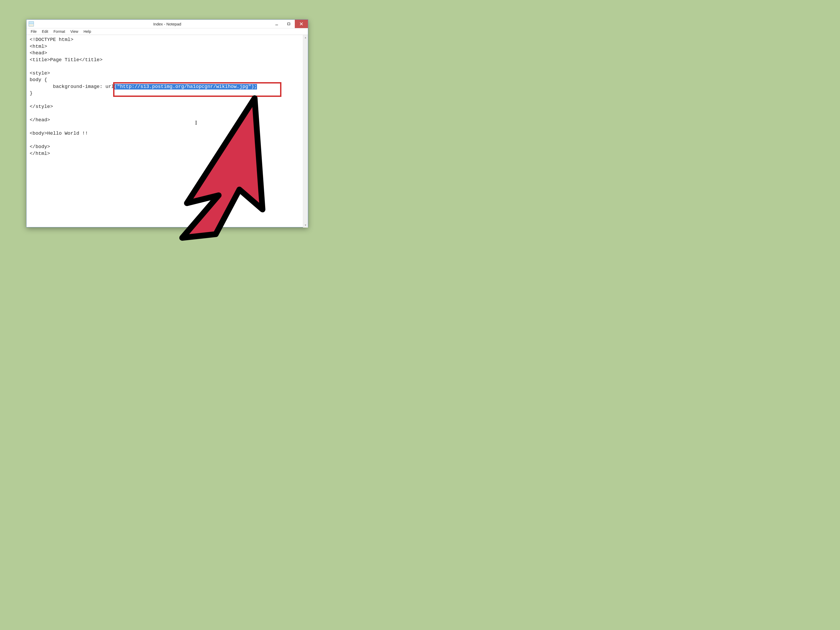  What do you see at coordinates (40, 153) in the screenshot?
I see `code-line: </html>` at bounding box center [40, 153].